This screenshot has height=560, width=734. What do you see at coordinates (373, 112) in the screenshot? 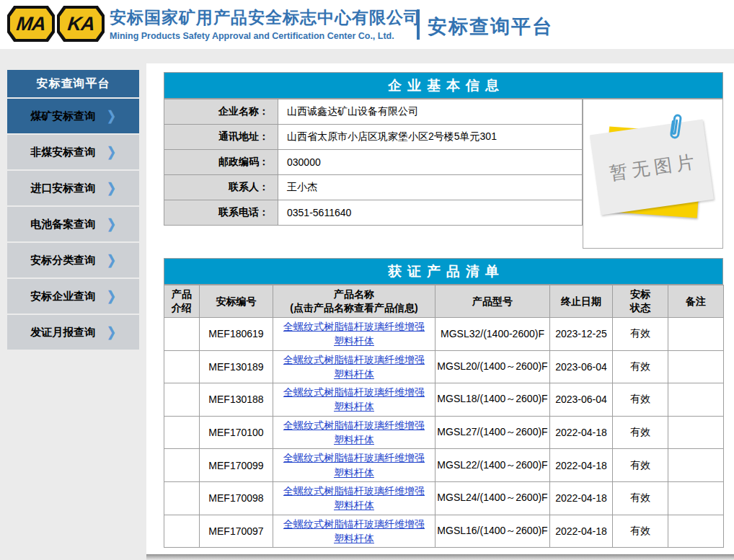
I see `info-row: 企业名称：山西诚鑫达矿山设备有限公司` at bounding box center [373, 112].